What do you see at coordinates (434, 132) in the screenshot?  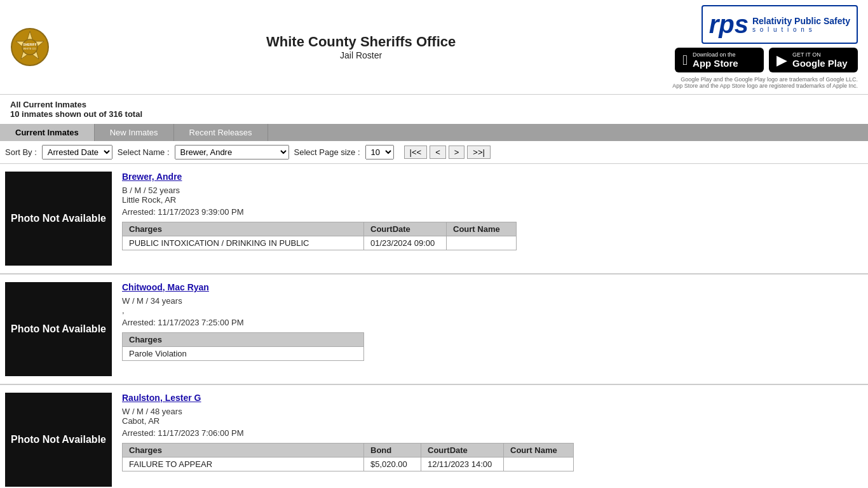 I see `tab-bar: Current Inmates New Inmates Recent Relea…` at bounding box center [434, 132].